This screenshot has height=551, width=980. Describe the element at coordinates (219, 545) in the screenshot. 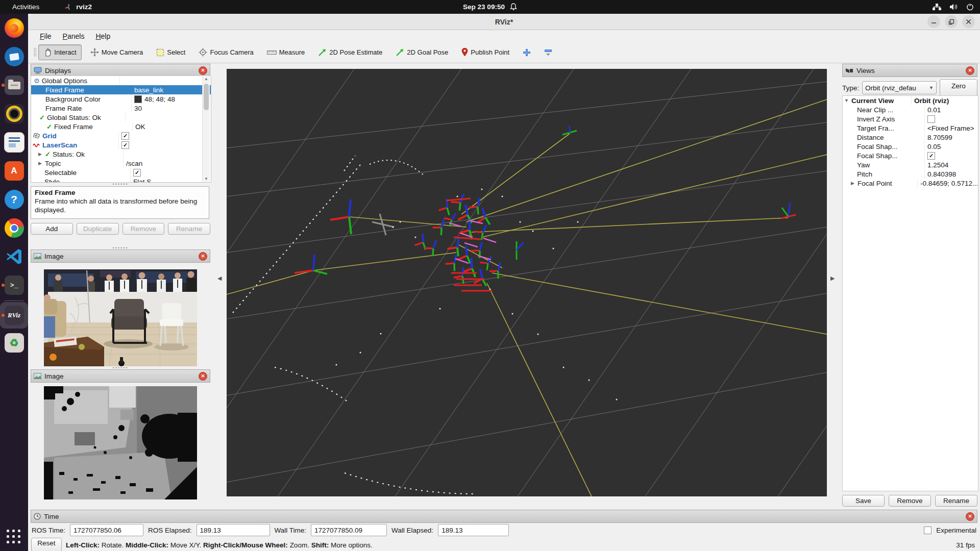

I see `mouse-help-text: Left-Click: Rotate. Middle-Click: Move X…` at that location.